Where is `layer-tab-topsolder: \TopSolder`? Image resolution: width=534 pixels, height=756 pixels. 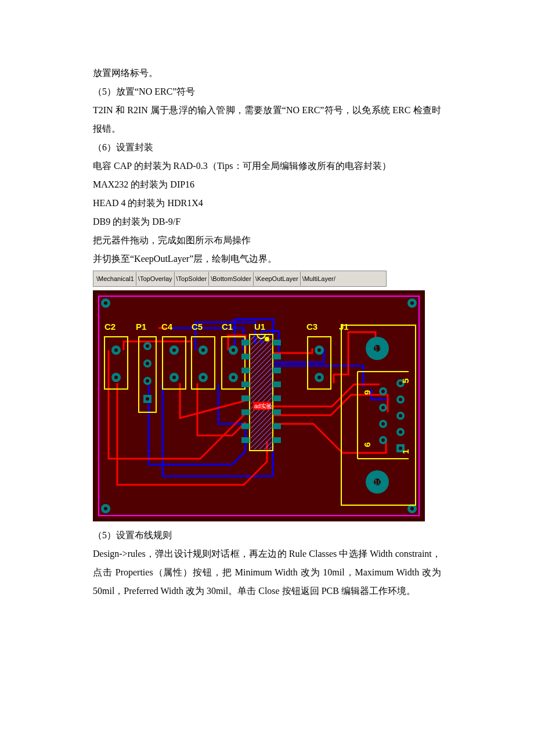 layer-tab-topsolder: \TopSolder is located at coordinates (192, 279).